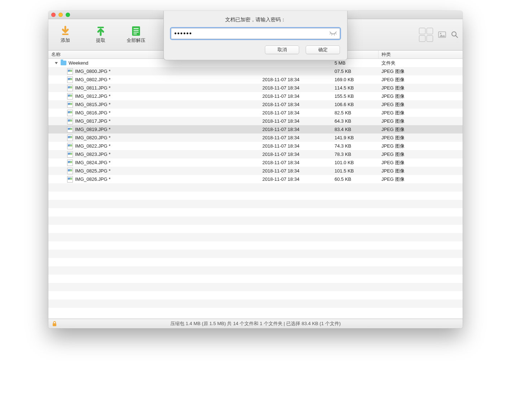 This screenshot has width=511, height=420. I want to click on file-size: 60.5 KB, so click(355, 179).